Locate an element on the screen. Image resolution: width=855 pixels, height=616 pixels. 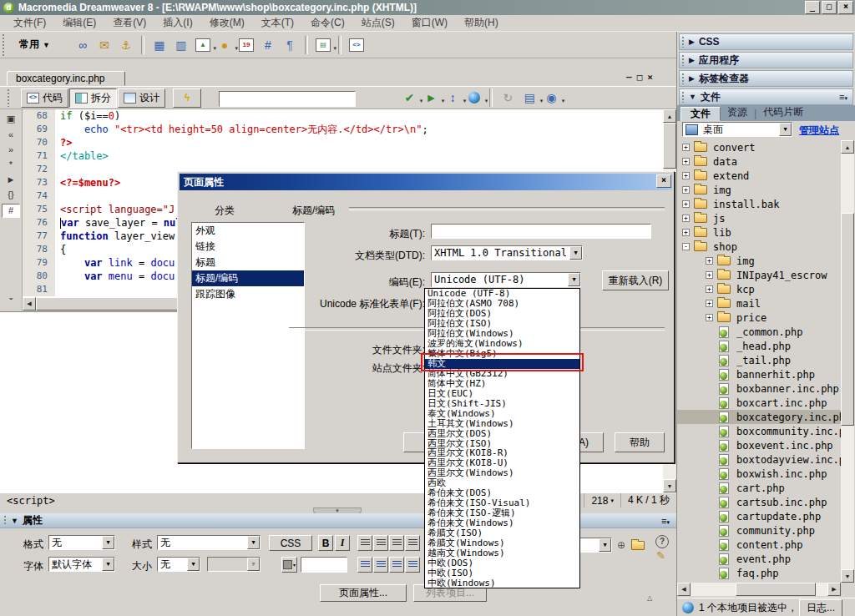
collapse-selection-icon: » is located at coordinates (11, 149).